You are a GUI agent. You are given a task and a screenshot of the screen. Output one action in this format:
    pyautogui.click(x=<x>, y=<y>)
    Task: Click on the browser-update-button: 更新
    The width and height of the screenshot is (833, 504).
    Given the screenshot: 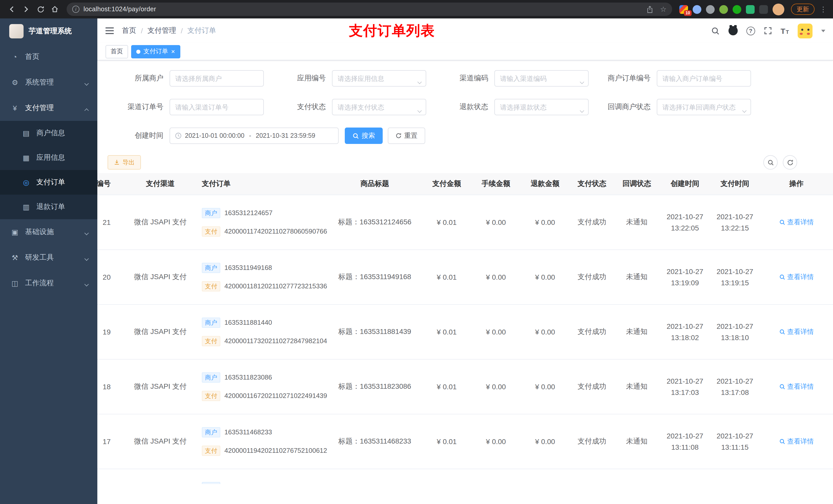 What is the action you would take?
    pyautogui.click(x=803, y=9)
    